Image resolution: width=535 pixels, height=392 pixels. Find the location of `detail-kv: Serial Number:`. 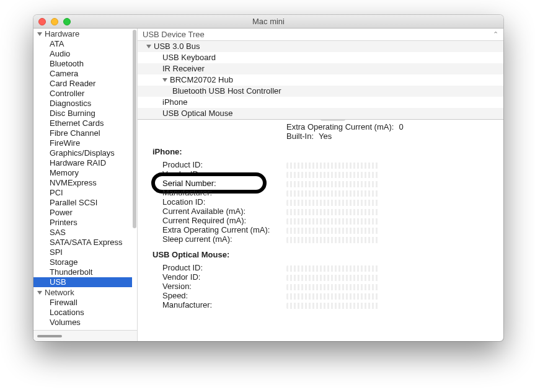

detail-kv: Serial Number: is located at coordinates (325, 184).